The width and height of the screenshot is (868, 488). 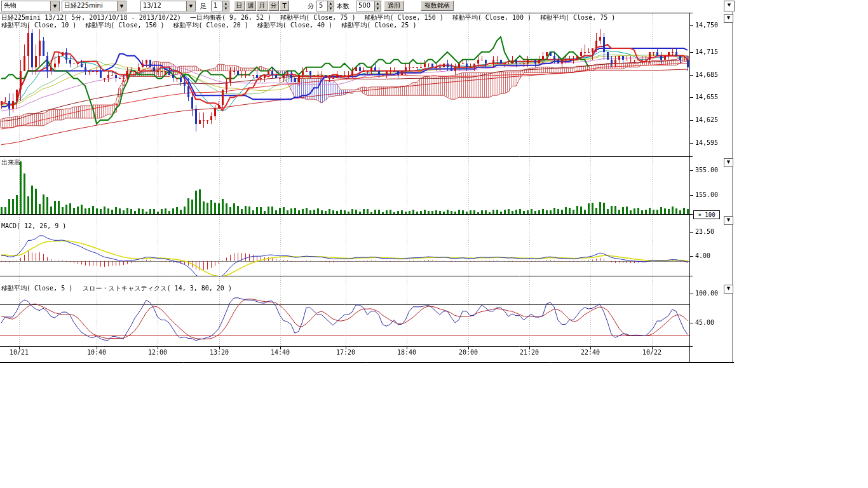 What do you see at coordinates (707, 215) in the screenshot?
I see `volume-multiplier-label: × 100` at bounding box center [707, 215].